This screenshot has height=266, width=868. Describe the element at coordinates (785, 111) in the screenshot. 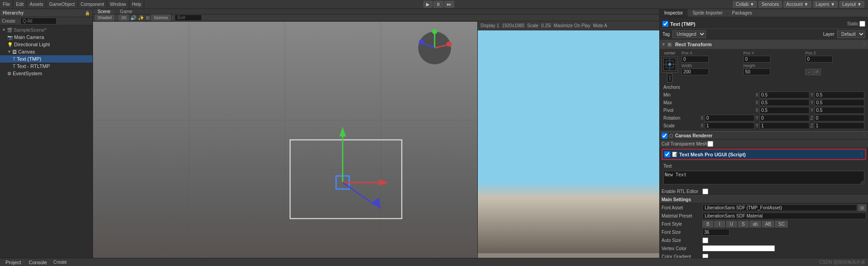

I see `pivot-x-input` at that location.